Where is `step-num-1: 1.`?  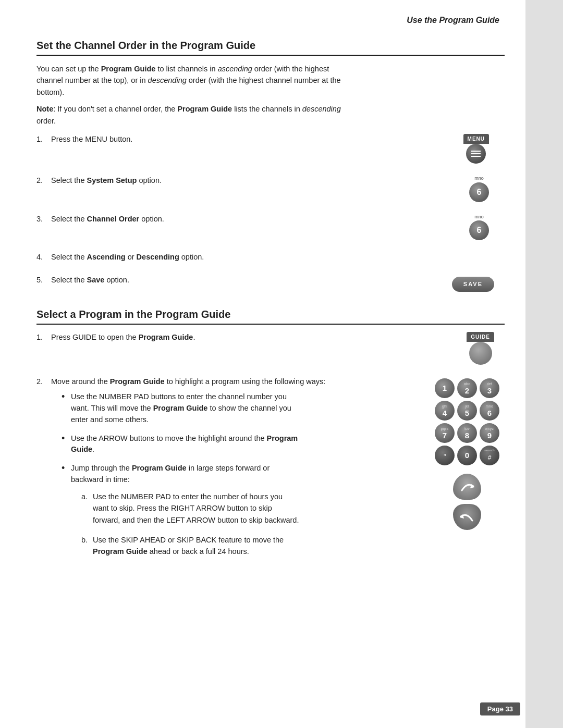 step-num-1: 1. is located at coordinates (44, 140).